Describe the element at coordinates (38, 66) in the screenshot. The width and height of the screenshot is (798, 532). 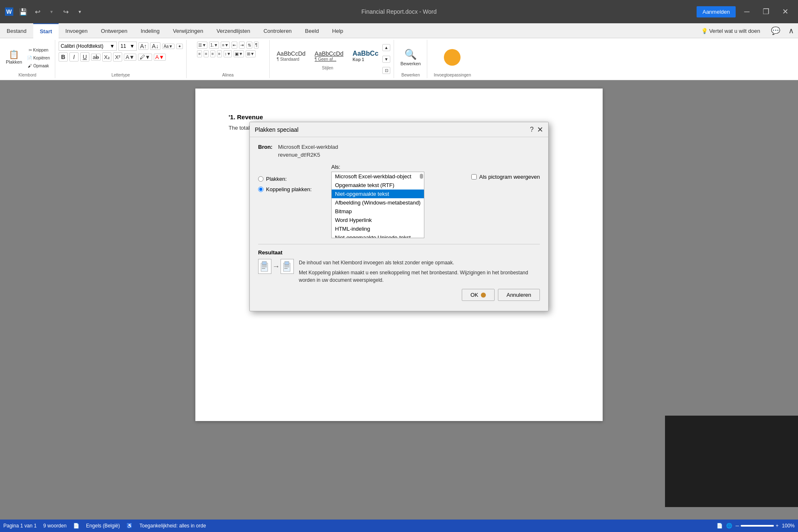
I see `opmaak-button: 🖌 Opmaak` at that location.